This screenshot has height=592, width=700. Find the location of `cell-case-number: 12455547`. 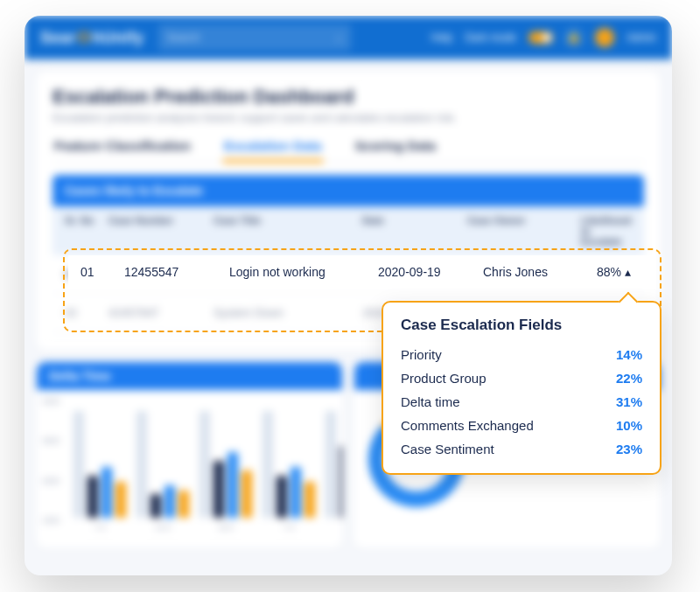

cell-case-number: 12455547 is located at coordinates (177, 272).